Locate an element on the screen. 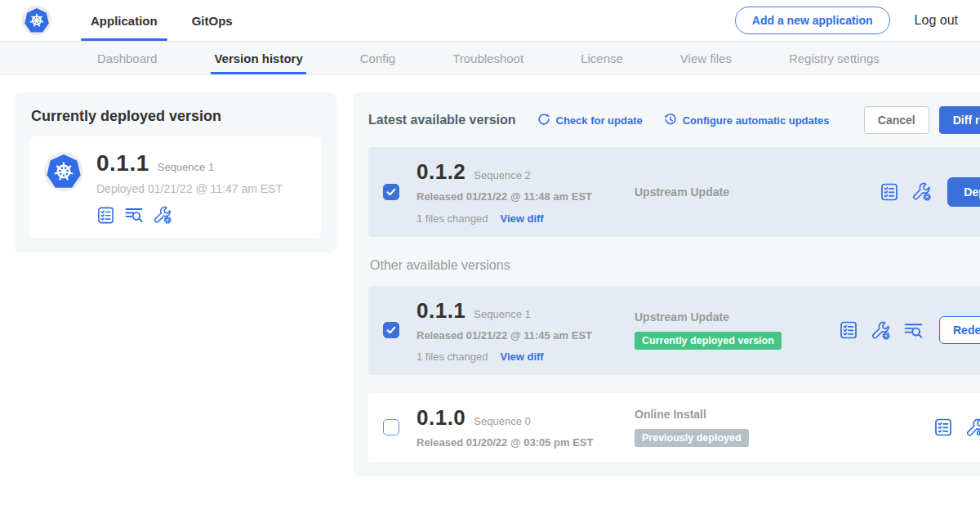 The width and height of the screenshot is (980, 518). subnav-label: Troubleshoot is located at coordinates (488, 59).